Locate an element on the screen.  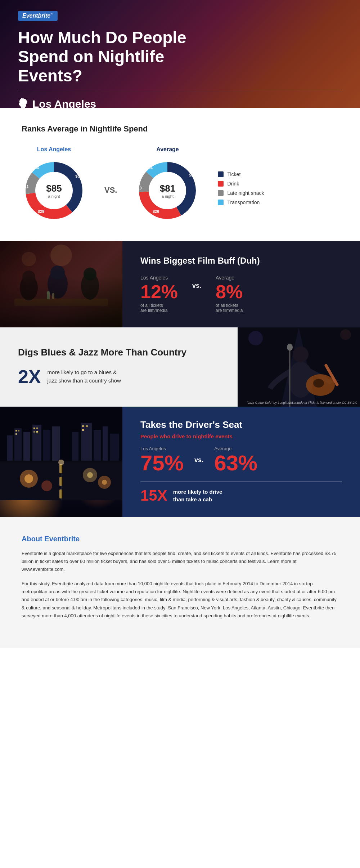
location-label: Los Angeles is located at coordinates (180, 103).